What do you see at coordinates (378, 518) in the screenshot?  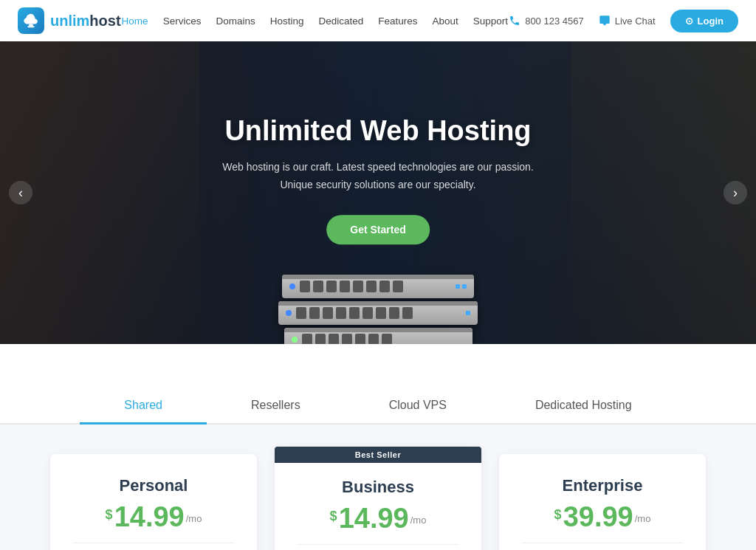 I see `plan-price-business: $ 14.99 /mo` at bounding box center [378, 518].